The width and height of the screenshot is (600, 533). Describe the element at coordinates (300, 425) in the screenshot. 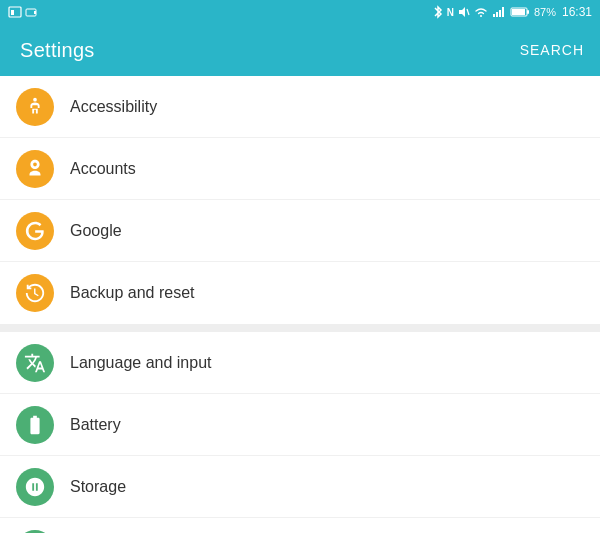

I see `settings-item-battery: Battery` at that location.